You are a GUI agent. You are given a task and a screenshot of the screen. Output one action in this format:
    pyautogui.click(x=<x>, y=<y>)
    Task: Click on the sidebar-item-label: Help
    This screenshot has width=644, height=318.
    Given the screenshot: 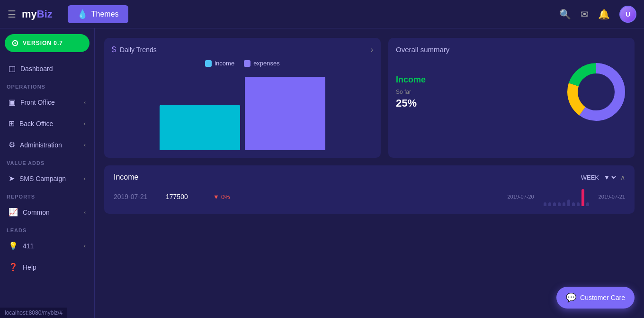 What is the action you would take?
    pyautogui.click(x=29, y=267)
    